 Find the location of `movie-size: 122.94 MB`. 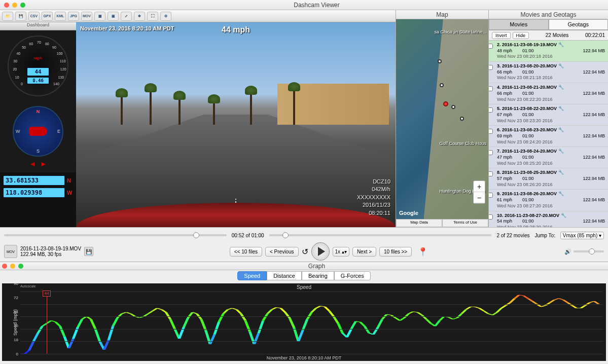

movie-size: 122.94 MB is located at coordinates (594, 179).